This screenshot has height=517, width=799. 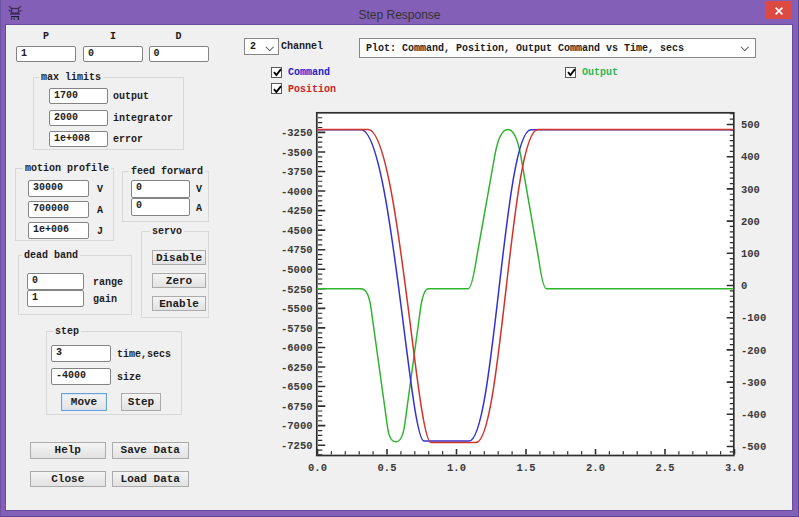 I want to click on svg-text: -6250, so click(x=297, y=368).